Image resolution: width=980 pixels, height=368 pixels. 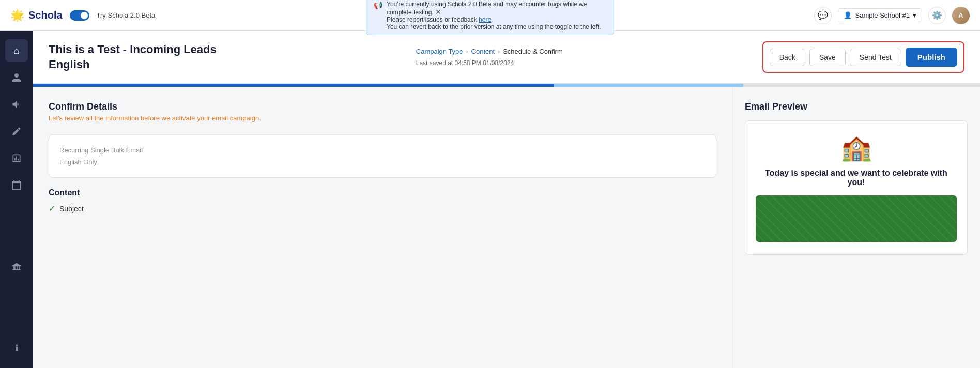 What do you see at coordinates (931, 57) in the screenshot?
I see `publish-button: Publish` at bounding box center [931, 57].